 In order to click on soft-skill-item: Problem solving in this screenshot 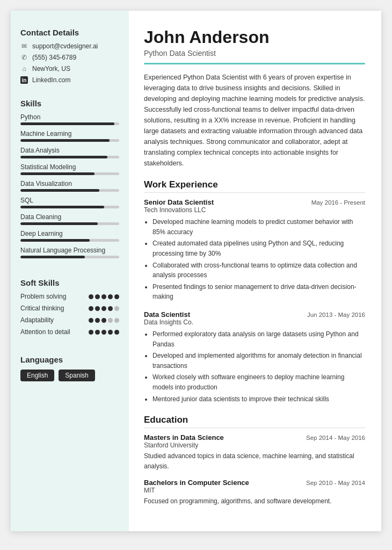, I will do `click(70, 296)`.